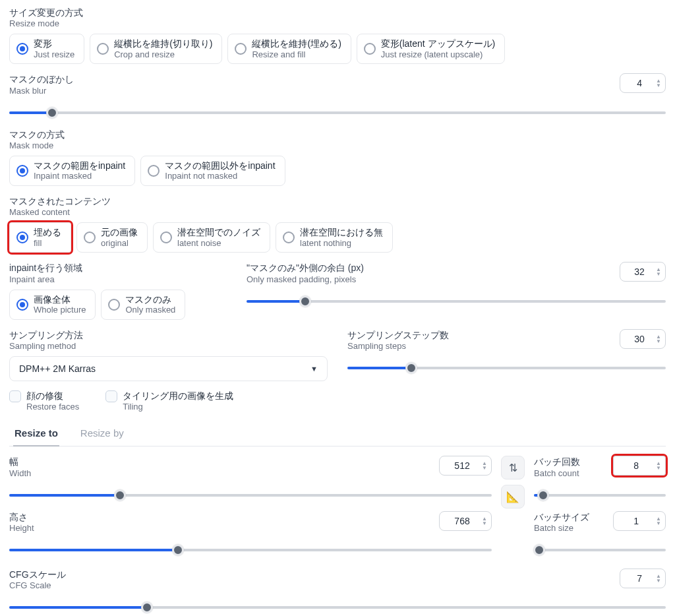 This screenshot has width=675, height=616. Describe the element at coordinates (338, 113) in the screenshot. I see `mask-blur-slider` at that location.